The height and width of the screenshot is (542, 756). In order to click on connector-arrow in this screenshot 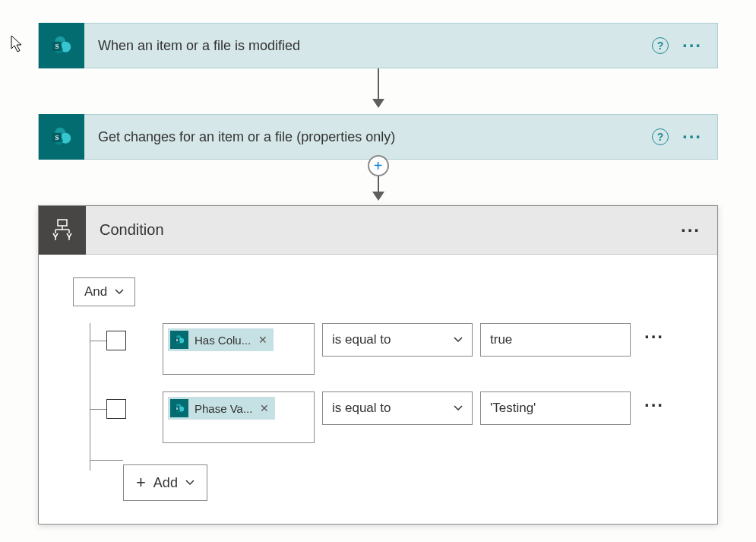, I will do `click(378, 91)`.